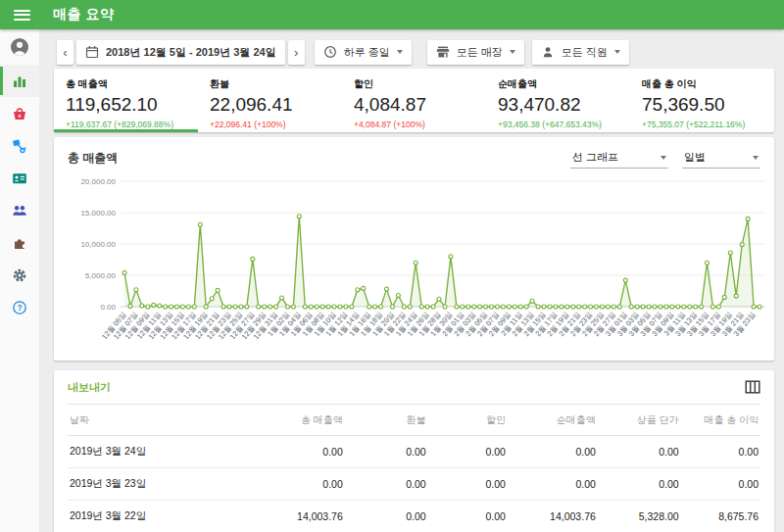 Image resolution: width=784 pixels, height=532 pixels. Describe the element at coordinates (702, 124) in the screenshot. I see `stat-delta: +75,355.07 (+522,211.16%)` at that location.